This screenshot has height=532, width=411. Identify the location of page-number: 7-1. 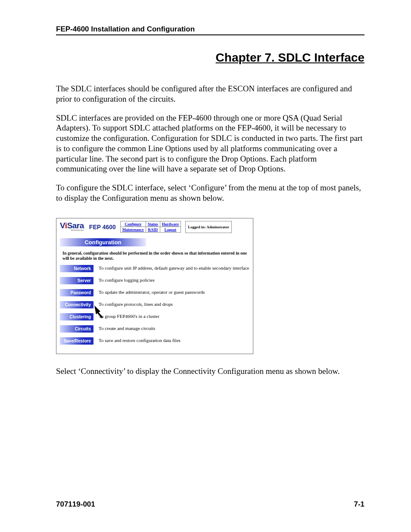
(359, 504).